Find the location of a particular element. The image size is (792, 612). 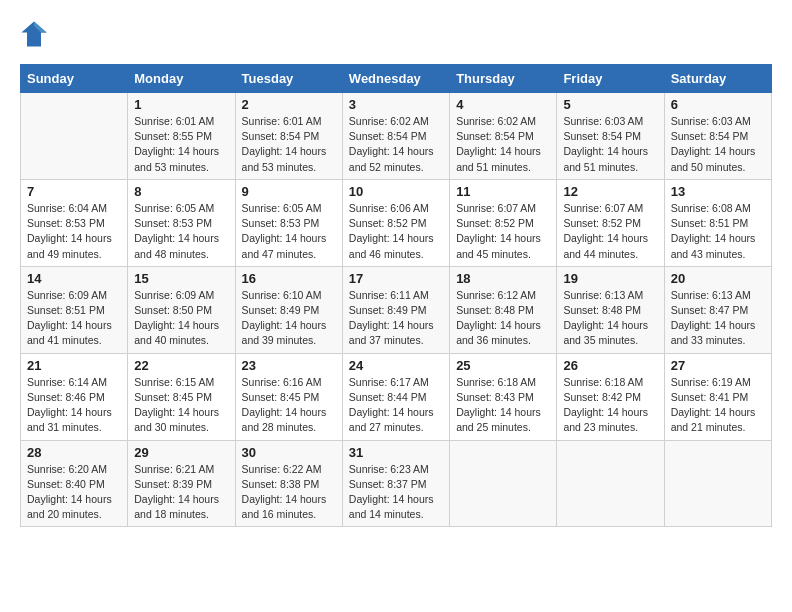

day-number: 15 is located at coordinates (181, 278).